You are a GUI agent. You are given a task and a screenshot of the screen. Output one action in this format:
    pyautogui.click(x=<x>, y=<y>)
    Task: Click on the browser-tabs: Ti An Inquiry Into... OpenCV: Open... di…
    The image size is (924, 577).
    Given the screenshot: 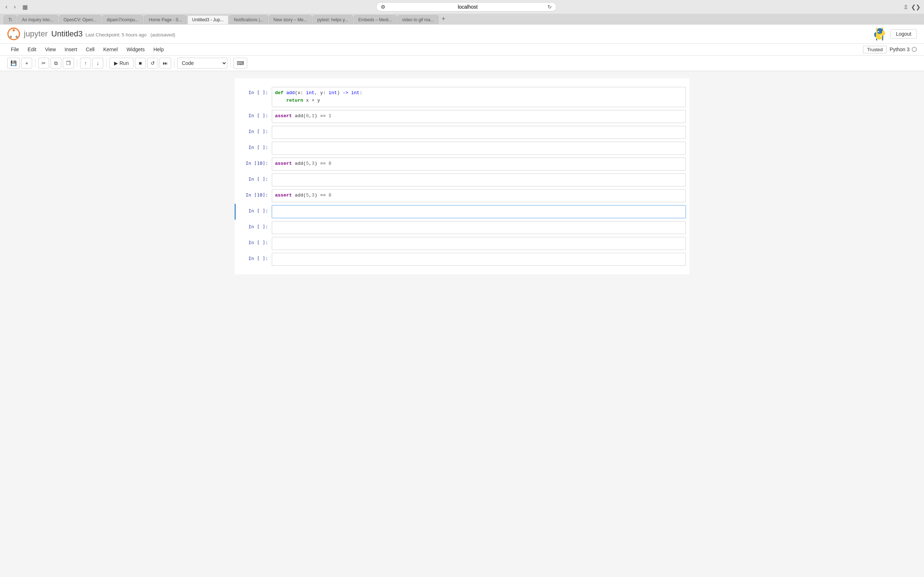 What is the action you would take?
    pyautogui.click(x=462, y=19)
    